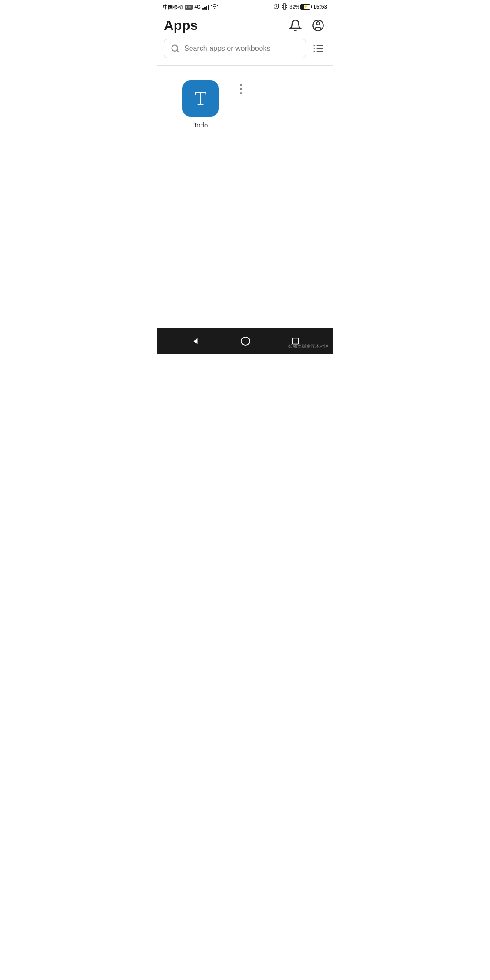 The image size is (490, 980). Describe the element at coordinates (245, 6) in the screenshot. I see `status-bar: 中国移动 HD 4G` at that location.